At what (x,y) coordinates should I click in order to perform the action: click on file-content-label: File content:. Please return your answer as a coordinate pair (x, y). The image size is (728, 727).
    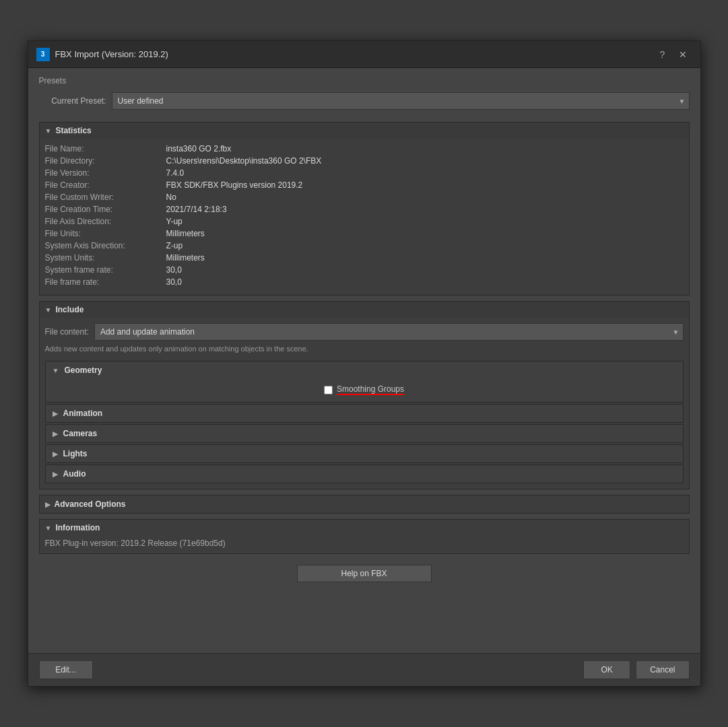
    Looking at the image, I should click on (67, 332).